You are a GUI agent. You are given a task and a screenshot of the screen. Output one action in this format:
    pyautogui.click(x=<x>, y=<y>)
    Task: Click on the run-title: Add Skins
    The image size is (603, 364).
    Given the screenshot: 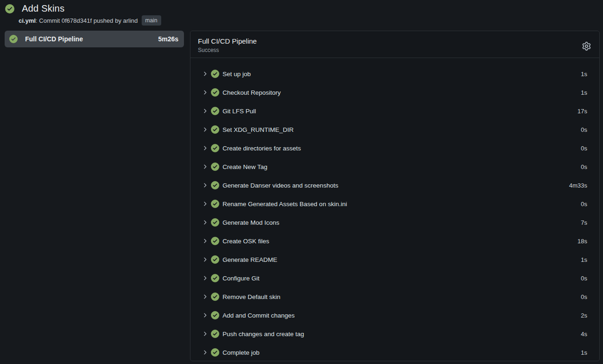 What is the action you would take?
    pyautogui.click(x=43, y=8)
    